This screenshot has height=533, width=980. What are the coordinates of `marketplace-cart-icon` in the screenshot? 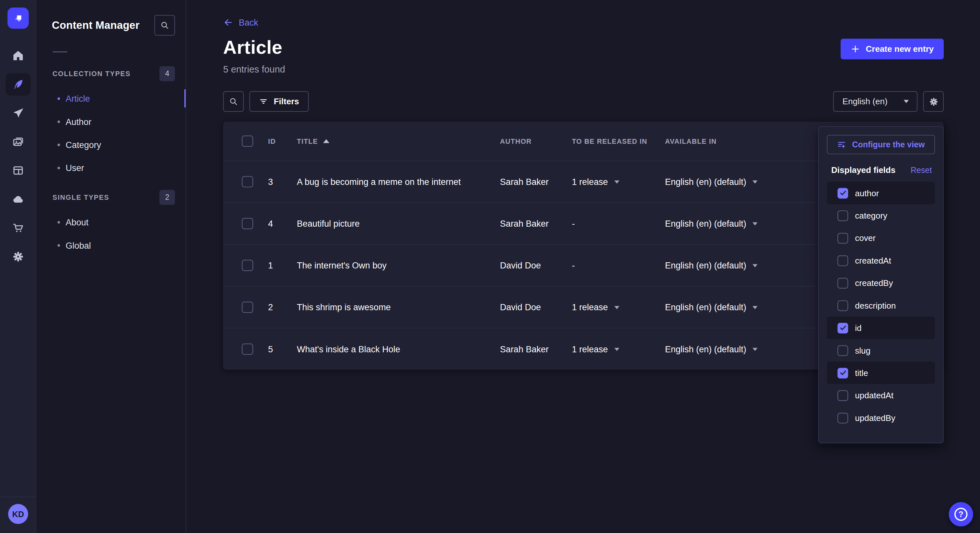 It's located at (18, 228).